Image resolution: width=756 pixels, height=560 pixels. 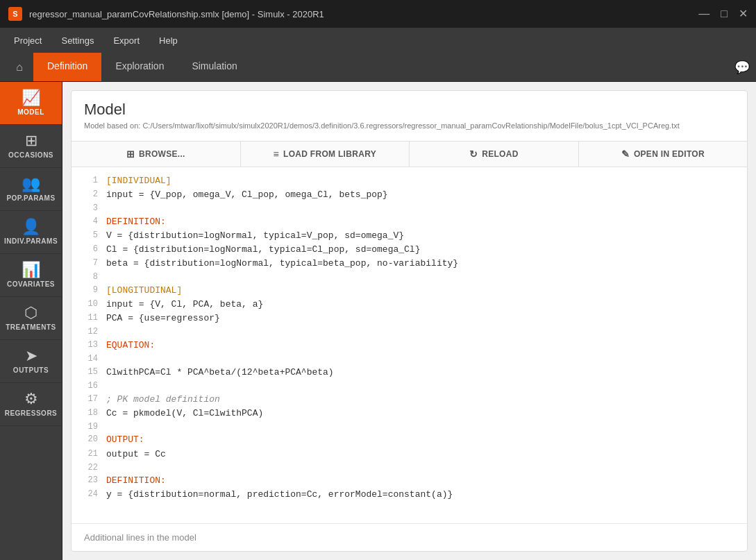 What do you see at coordinates (31, 275) in the screenshot?
I see `sidebar-item-covariates: 📊COVARIATES` at bounding box center [31, 275].